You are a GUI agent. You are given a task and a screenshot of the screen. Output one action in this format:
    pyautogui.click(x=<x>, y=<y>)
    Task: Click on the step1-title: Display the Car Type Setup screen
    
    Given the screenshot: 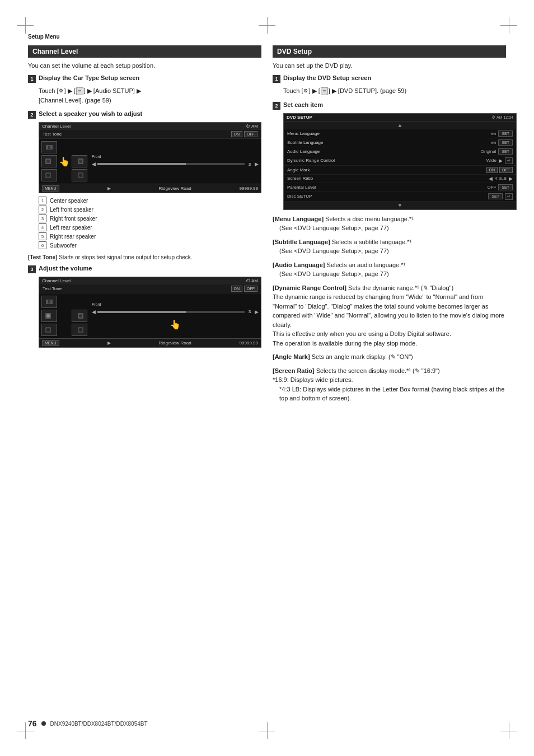 What is the action you would take?
    pyautogui.click(x=89, y=78)
    